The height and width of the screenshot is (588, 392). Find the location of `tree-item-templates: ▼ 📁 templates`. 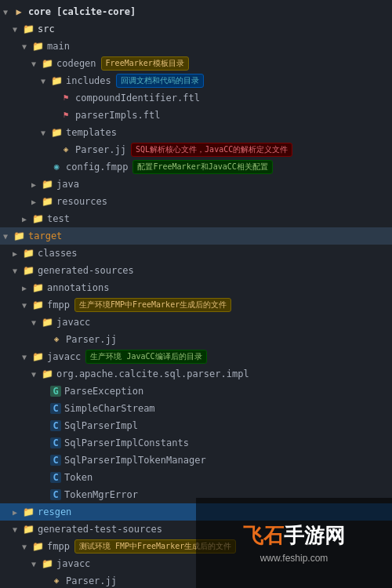

tree-item-templates: ▼ 📁 templates is located at coordinates (196, 132).